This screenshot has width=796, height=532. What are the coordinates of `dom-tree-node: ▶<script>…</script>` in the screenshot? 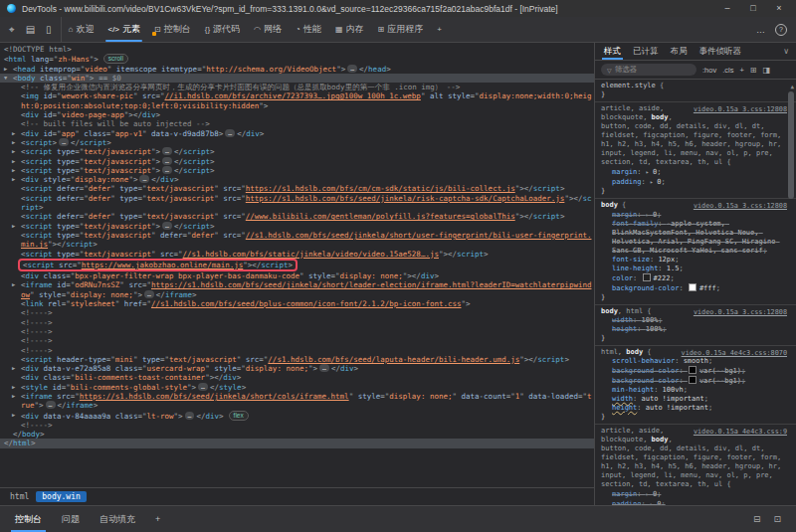 It's located at (297, 143).